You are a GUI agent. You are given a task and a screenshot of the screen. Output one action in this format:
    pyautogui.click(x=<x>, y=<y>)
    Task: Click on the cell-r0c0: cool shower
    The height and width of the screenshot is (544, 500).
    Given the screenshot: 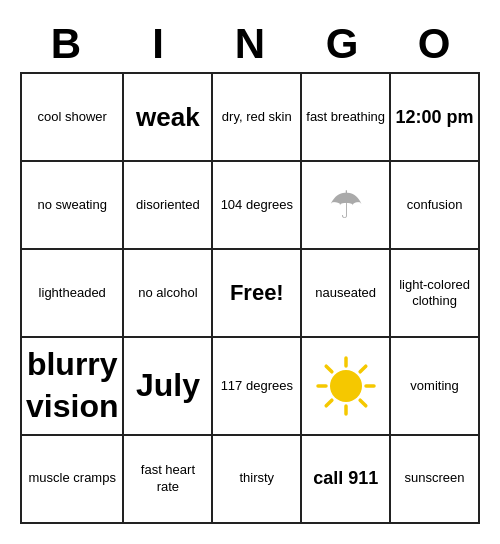 What is the action you would take?
    pyautogui.click(x=73, y=118)
    